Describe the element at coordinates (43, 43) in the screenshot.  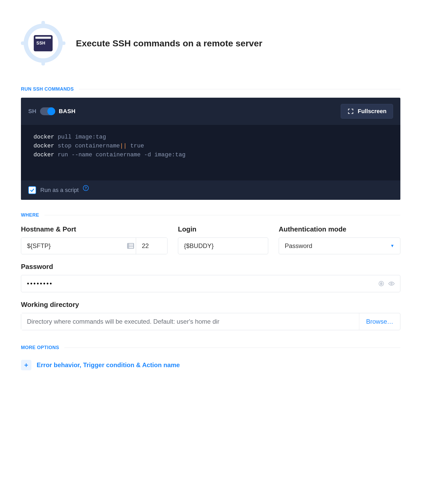
I see `ssh-tile-icon: SSH` at that location.